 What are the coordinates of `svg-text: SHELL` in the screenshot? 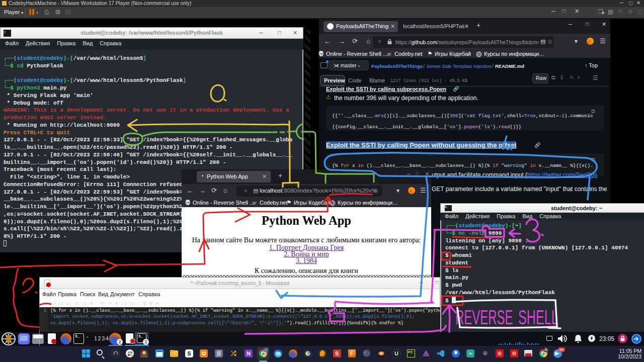 It's located at (538, 317).